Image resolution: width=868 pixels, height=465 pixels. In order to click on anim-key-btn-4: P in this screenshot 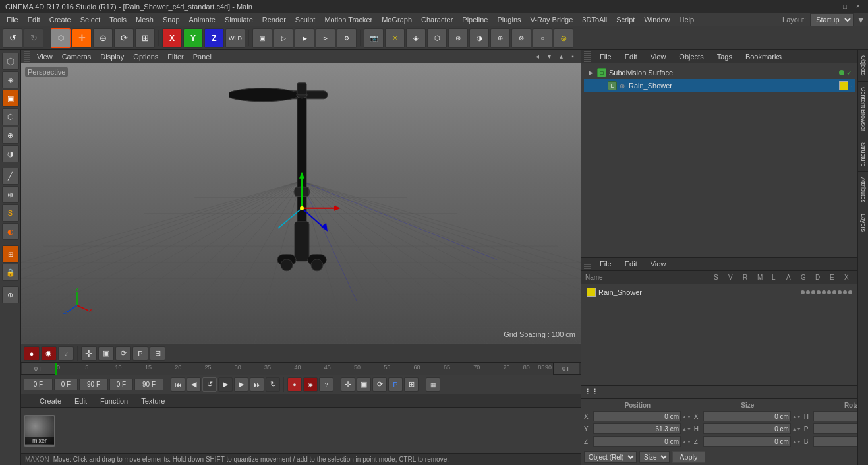, I will do `click(395, 385)`.